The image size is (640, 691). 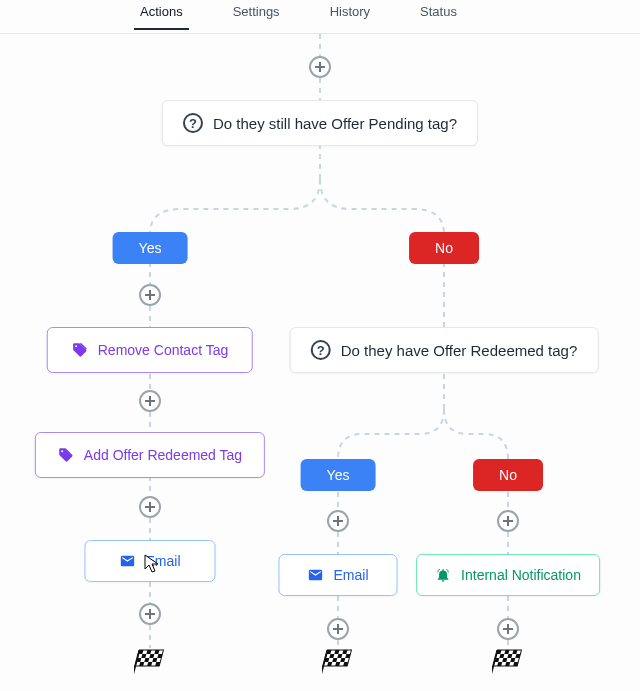 I want to click on tab-settings: Settings, so click(x=256, y=16).